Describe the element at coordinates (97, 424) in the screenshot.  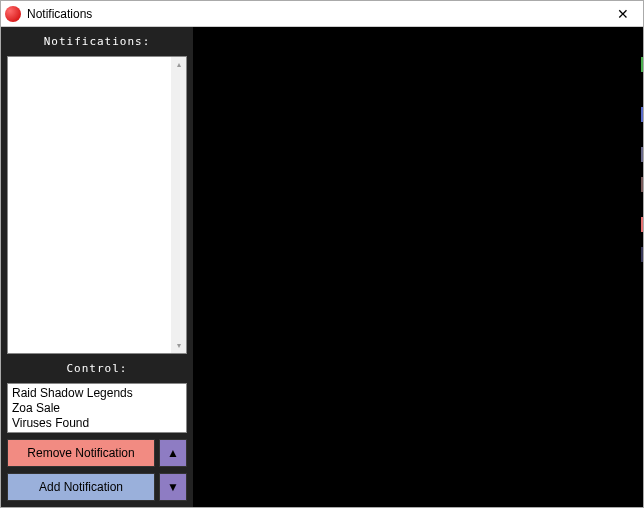
I see `list-item: Viruses Found` at that location.